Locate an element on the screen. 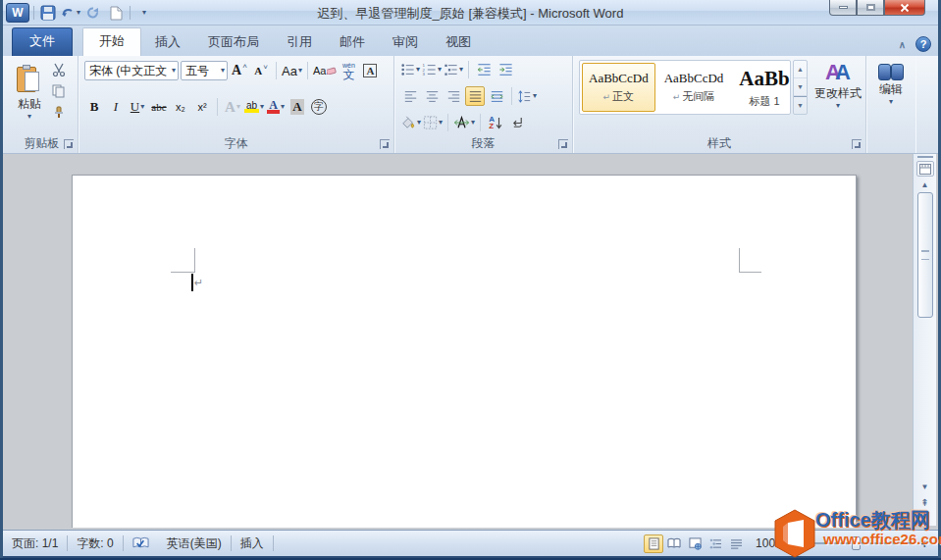  superscript-button: x² is located at coordinates (202, 107).